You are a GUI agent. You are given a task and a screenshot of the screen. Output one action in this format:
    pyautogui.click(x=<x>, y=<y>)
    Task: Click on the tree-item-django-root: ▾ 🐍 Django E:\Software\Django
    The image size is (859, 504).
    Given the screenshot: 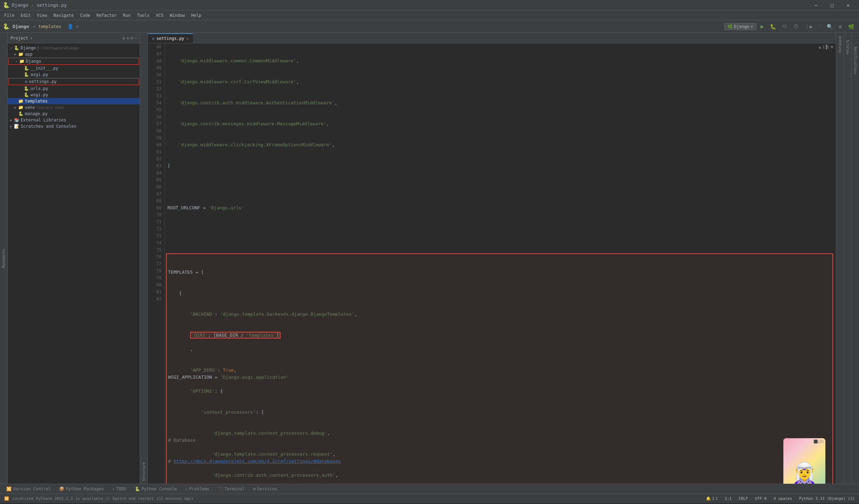 What is the action you would take?
    pyautogui.click(x=74, y=48)
    